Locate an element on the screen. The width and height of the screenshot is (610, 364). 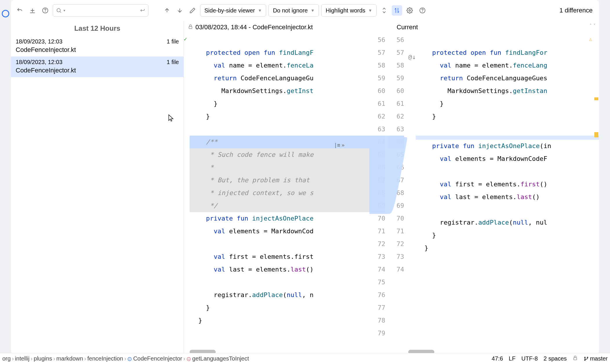
gutter-line-number: 60 is located at coordinates (396, 91).